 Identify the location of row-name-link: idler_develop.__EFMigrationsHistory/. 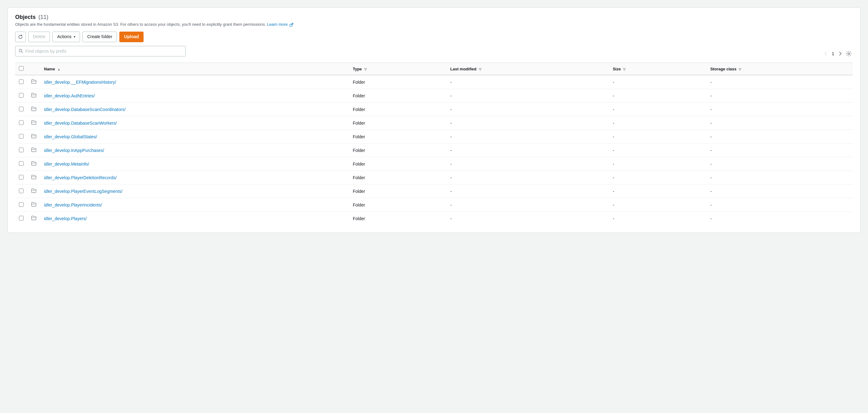
(80, 82).